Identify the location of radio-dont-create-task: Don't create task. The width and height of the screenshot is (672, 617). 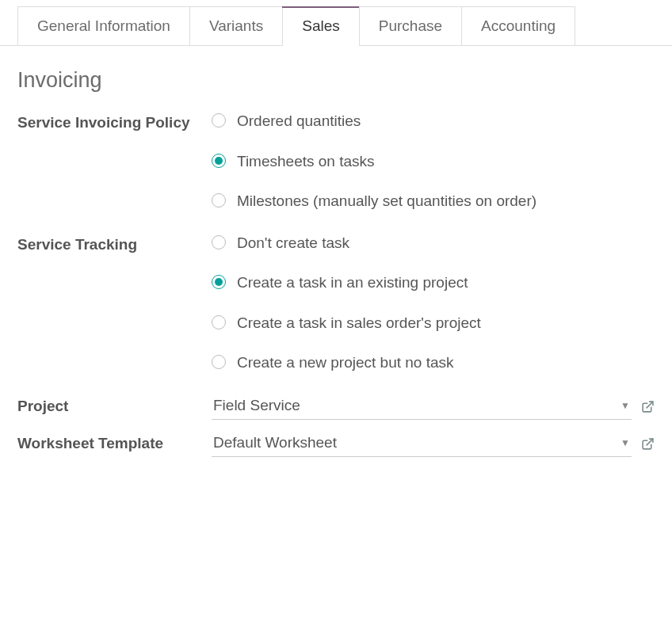
(433, 244).